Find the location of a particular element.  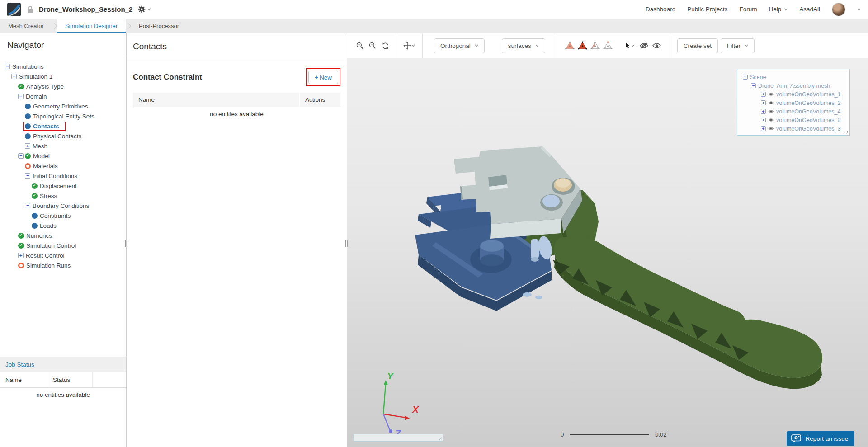

tree-item-analysis-type: Analysis Type is located at coordinates (63, 86).